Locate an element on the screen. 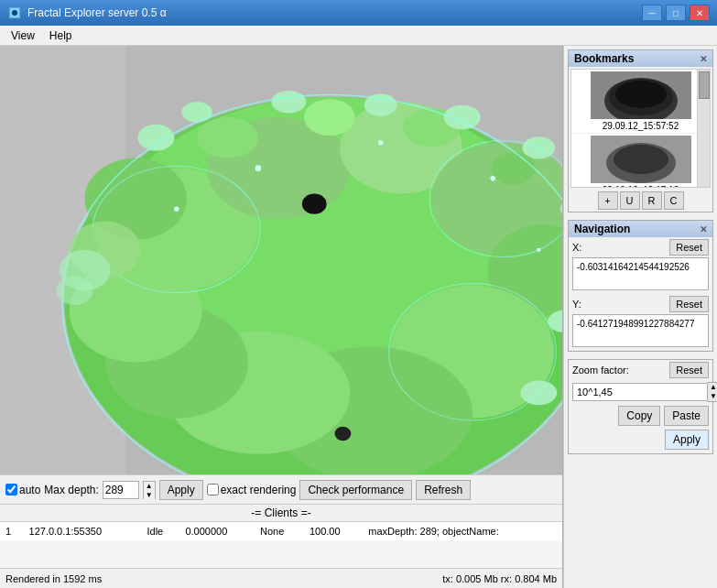  client-info: maxDepth: 289; objectName: is located at coordinates (462, 531).